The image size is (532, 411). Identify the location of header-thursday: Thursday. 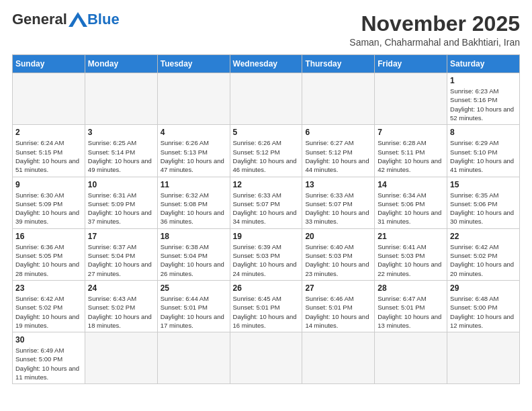
(339, 64).